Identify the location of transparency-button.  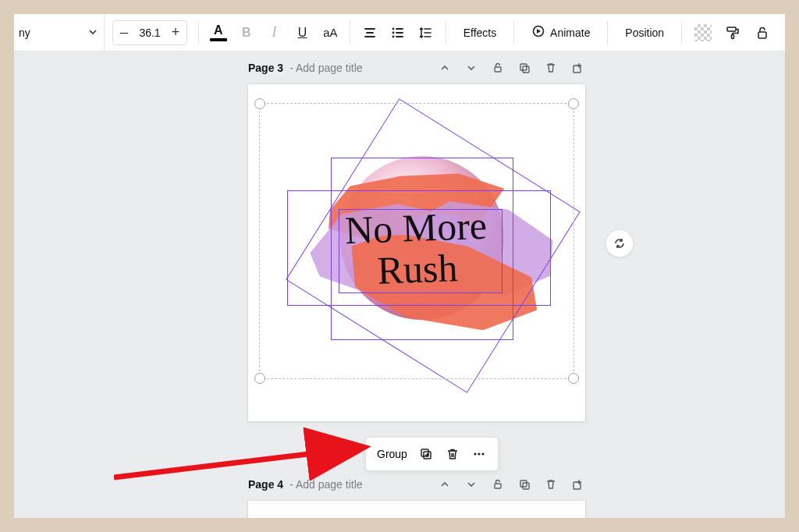
(703, 33).